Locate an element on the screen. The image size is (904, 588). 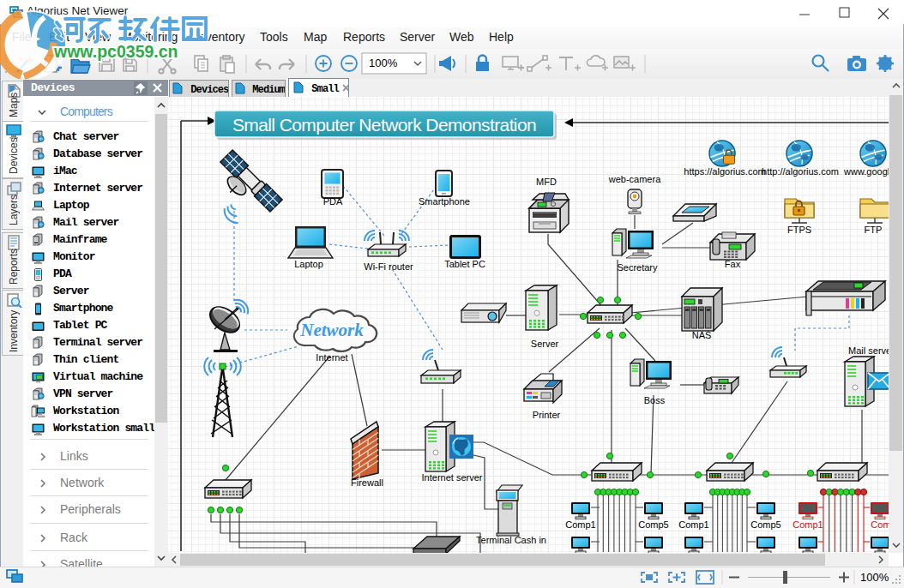
svg-text: FTPS is located at coordinates (799, 230).